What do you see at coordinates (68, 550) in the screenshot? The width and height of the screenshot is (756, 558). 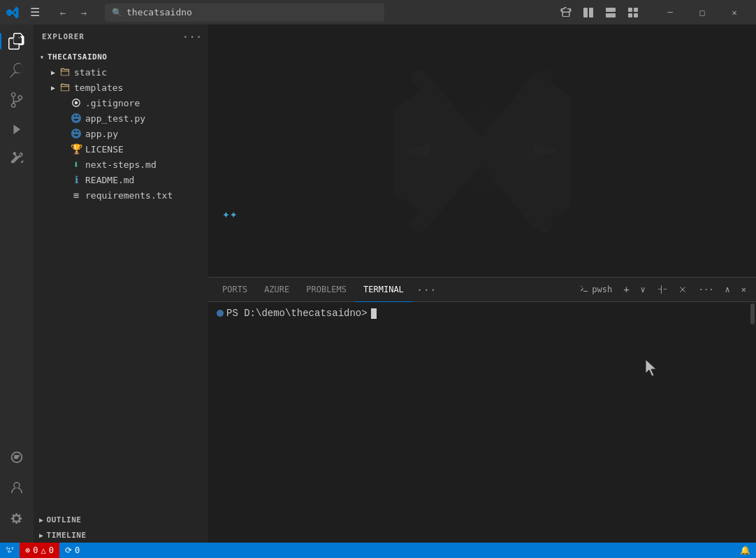 I see `broadcast-icon: ⟳` at bounding box center [68, 550].